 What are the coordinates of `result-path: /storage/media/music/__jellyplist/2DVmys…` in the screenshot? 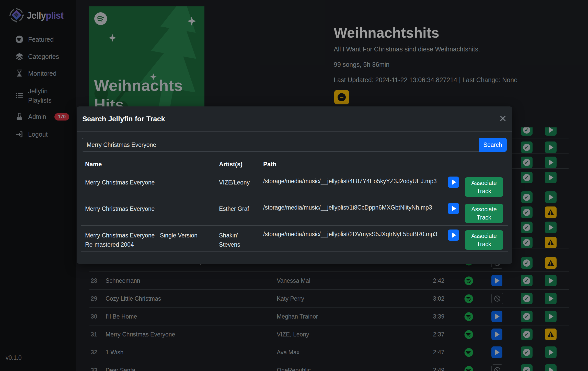 It's located at (350, 234).